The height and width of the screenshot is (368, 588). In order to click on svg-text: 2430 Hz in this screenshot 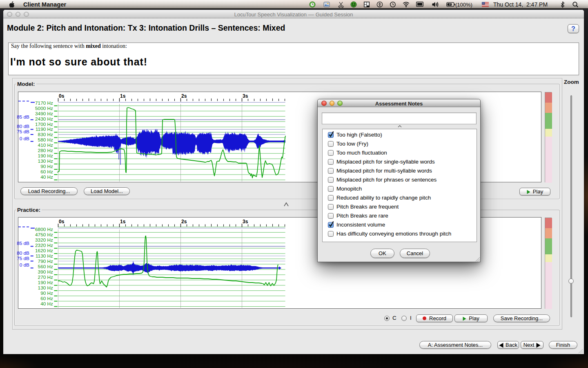, I will do `click(44, 119)`.